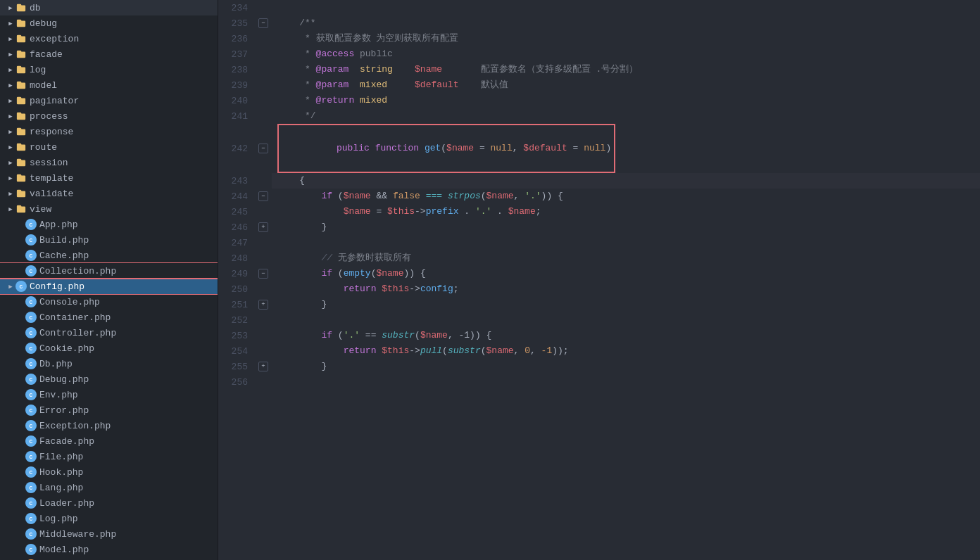 This screenshot has height=560, width=980. What do you see at coordinates (108, 193) in the screenshot?
I see `sidebar-item-validate: validate` at bounding box center [108, 193].